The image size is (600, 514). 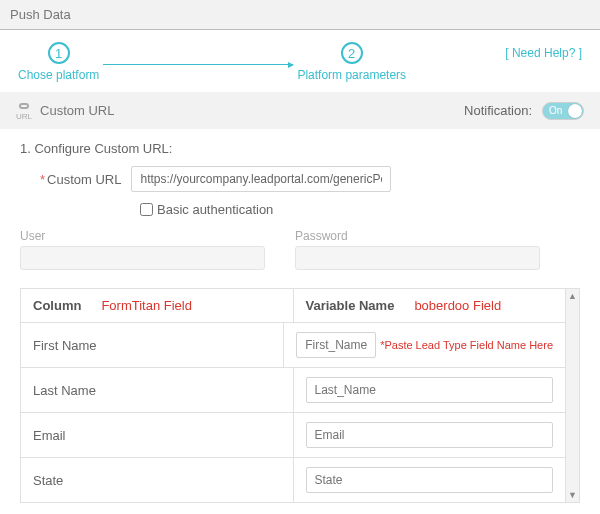 What do you see at coordinates (544, 53) in the screenshot?
I see `need-help-link: [ Need Help? ]` at bounding box center [544, 53].